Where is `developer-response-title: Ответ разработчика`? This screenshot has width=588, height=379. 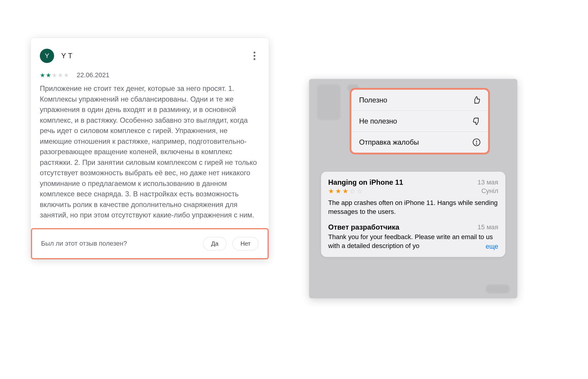
developer-response-title: Ответ разработчика is located at coordinates (364, 227).